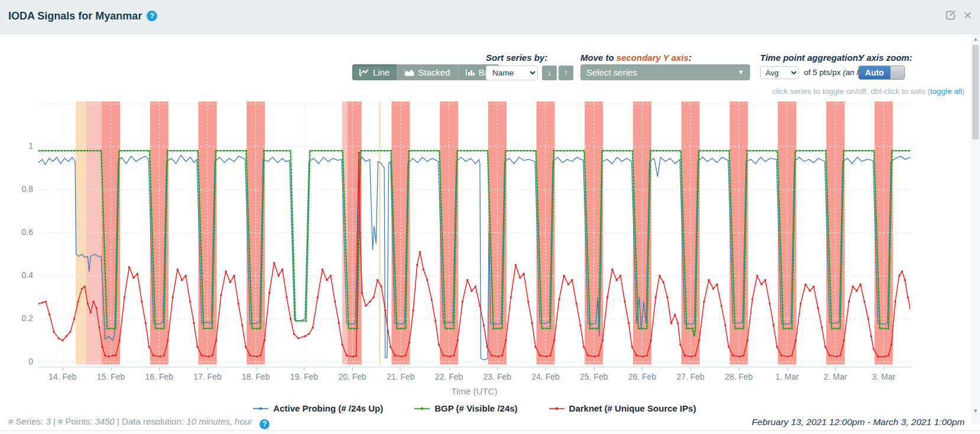 The height and width of the screenshot is (434, 980). I want to click on sort-descending-button: ↓, so click(550, 73).